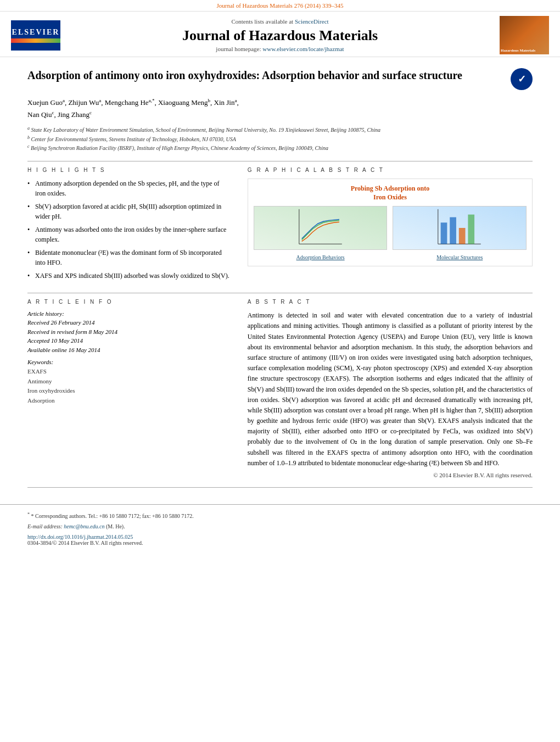 The height and width of the screenshot is (742, 560). What do you see at coordinates (36, 35) in the screenshot?
I see `elsevier-logo: ELSEVIER` at bounding box center [36, 35].